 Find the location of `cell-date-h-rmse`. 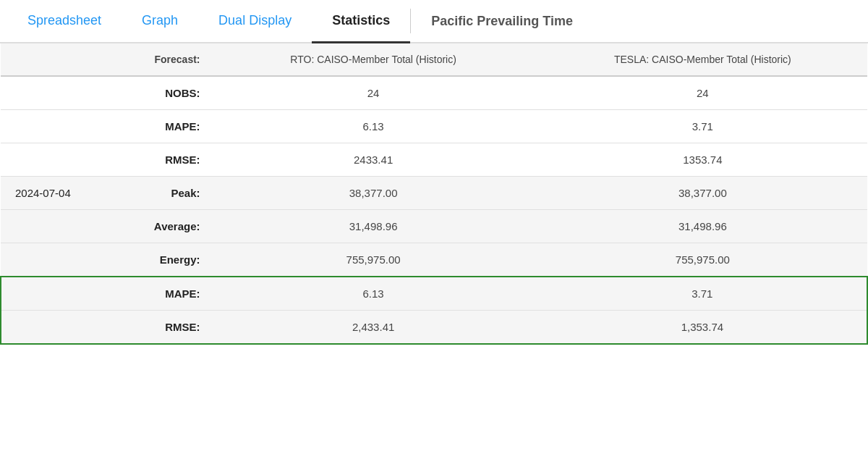

cell-date-h-rmse is located at coordinates (53, 327).